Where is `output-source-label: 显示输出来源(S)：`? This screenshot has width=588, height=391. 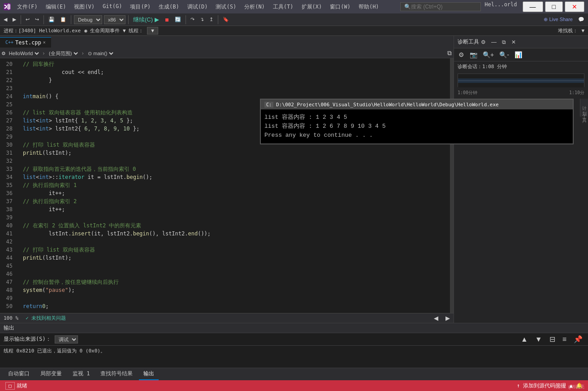
output-source-label: 显示输出来源(S)： is located at coordinates (27, 339).